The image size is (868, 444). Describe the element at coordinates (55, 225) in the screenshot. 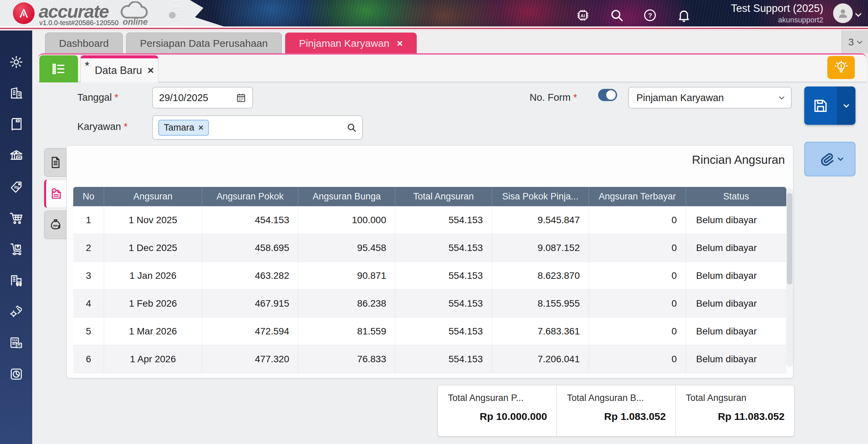

I see `detail-tab-loan-money: RP` at that location.